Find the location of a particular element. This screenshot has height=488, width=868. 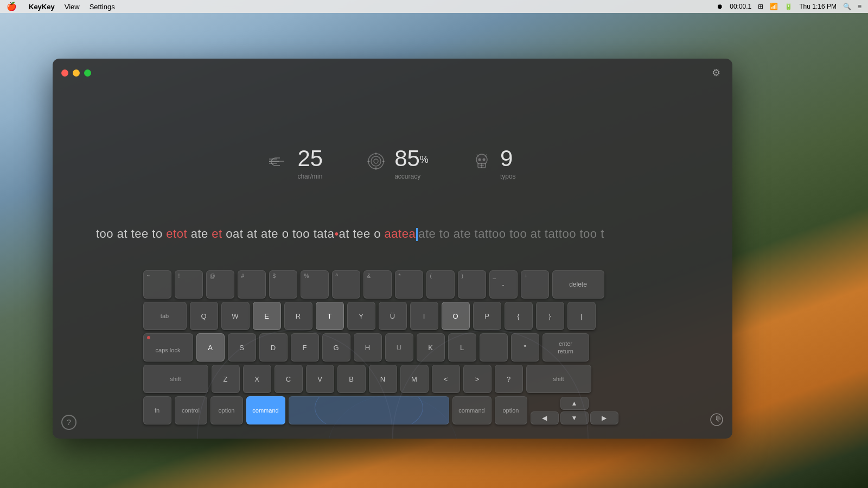

text-display: too at tee to etot ate et oat at ate o t… is located at coordinates (393, 234).